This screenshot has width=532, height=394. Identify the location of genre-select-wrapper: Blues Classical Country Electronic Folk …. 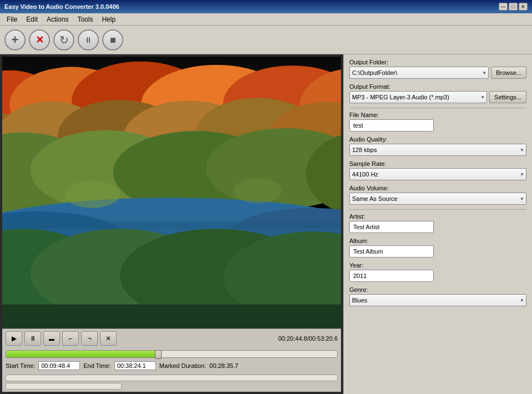
(438, 300).